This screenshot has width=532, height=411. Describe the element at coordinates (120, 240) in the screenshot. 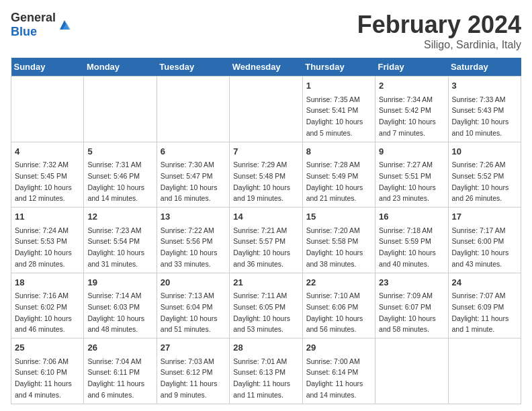

I see `calendar-cell: 12Sunrise: 7:23 AM Sunset: 5:54 PM Dayli…` at that location.